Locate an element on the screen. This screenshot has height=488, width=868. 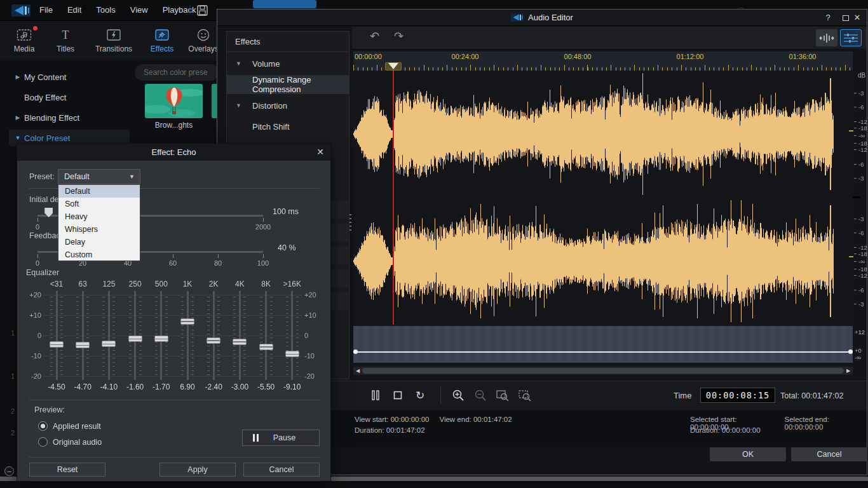
preset-option-soft: Soft is located at coordinates (99, 204).